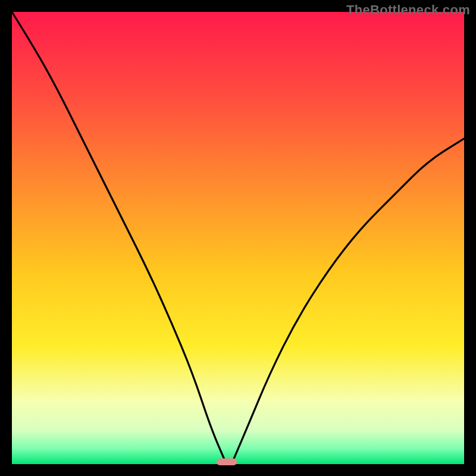 This screenshot has height=476, width=476. Describe the element at coordinates (227, 462) in the screenshot. I see `bottleneck-marker` at that location.